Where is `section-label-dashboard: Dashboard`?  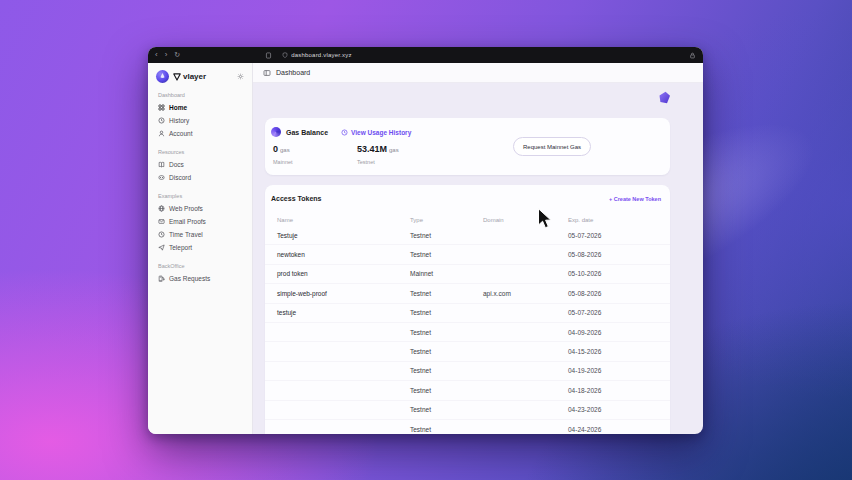
section-label-dashboard: Dashboard is located at coordinates (201, 95).